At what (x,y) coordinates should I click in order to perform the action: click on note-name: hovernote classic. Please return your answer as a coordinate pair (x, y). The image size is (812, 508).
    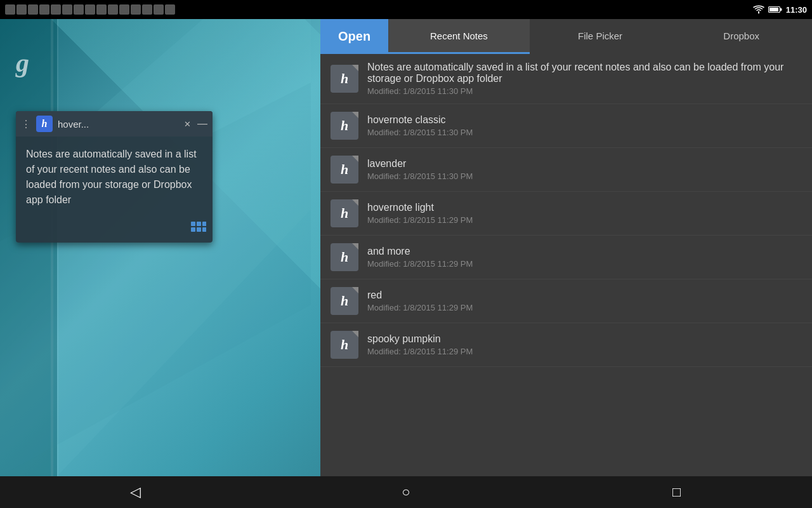
    Looking at the image, I should click on (585, 120).